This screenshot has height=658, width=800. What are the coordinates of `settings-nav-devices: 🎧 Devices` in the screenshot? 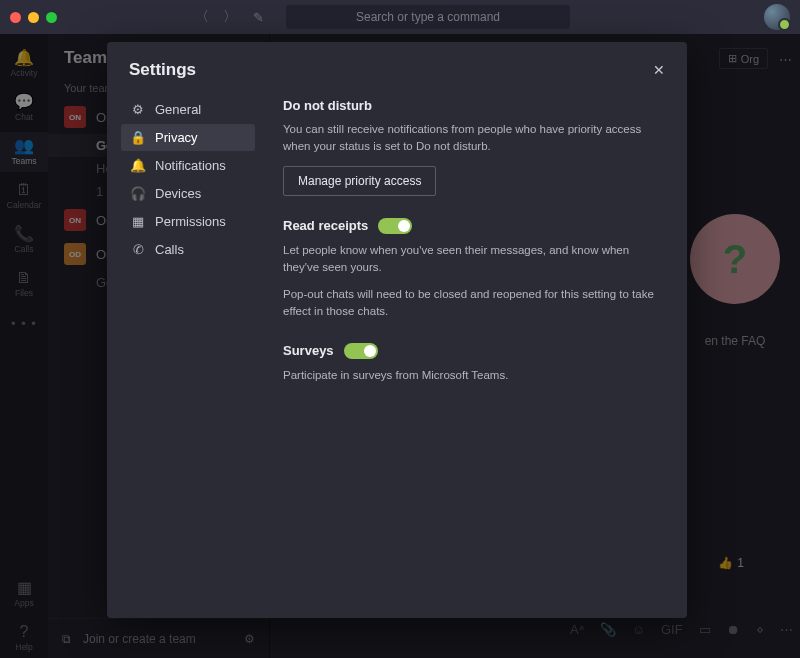 It's located at (188, 194).